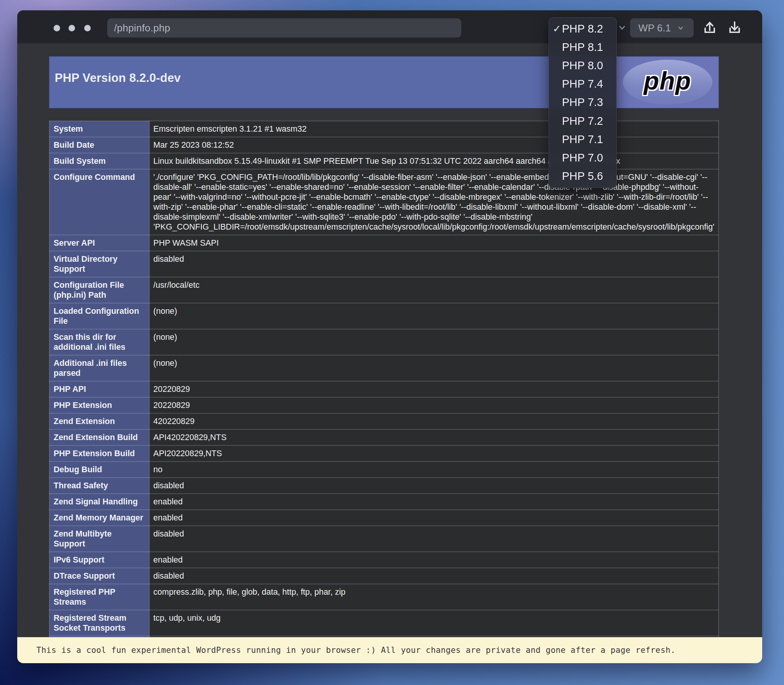 The height and width of the screenshot is (685, 784). Describe the element at coordinates (434, 161) in the screenshot. I see `info-value-cell: Linux buildkitsandbox 5.15.49-linuxkit #…` at that location.